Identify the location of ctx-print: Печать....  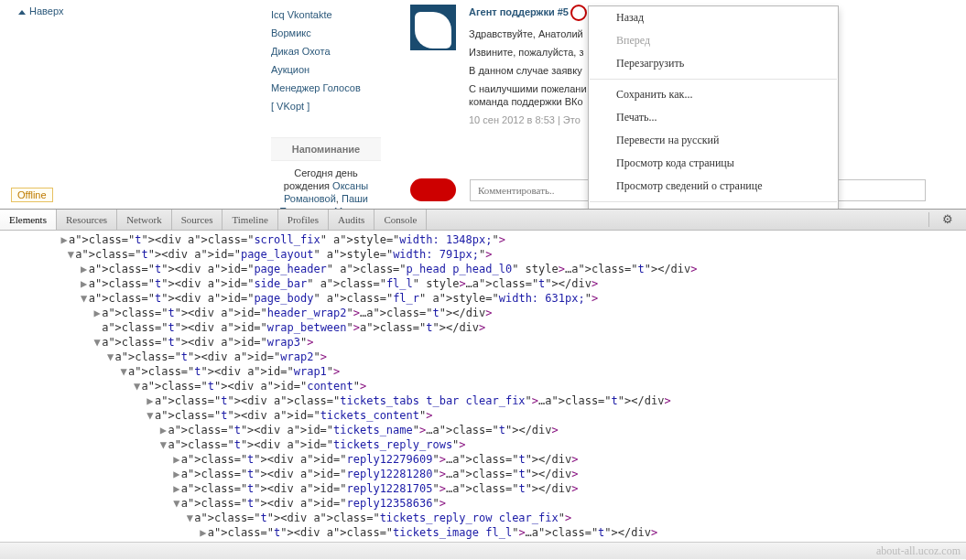
(713, 117).